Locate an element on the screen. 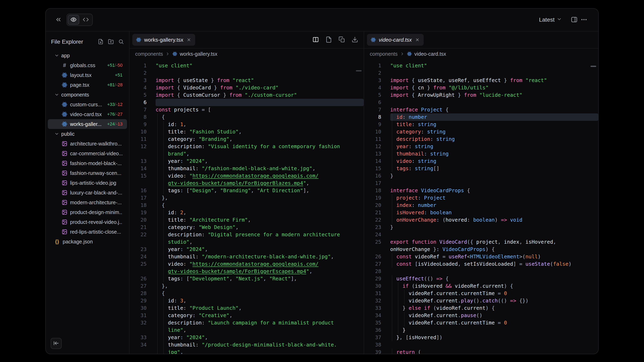 This screenshot has height=362, width=644. tree-folder-public: public is located at coordinates (88, 134).